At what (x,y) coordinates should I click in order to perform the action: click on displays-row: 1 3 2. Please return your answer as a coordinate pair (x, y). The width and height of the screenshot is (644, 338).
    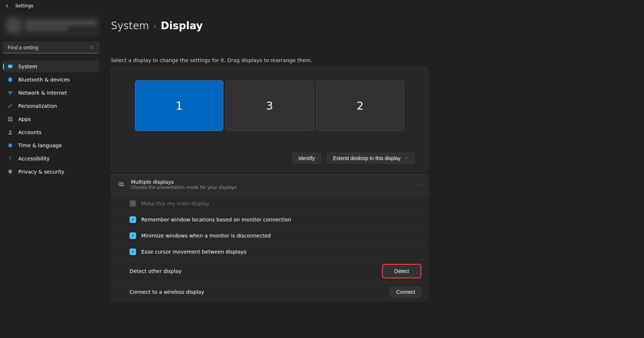
    Looking at the image, I should click on (270, 106).